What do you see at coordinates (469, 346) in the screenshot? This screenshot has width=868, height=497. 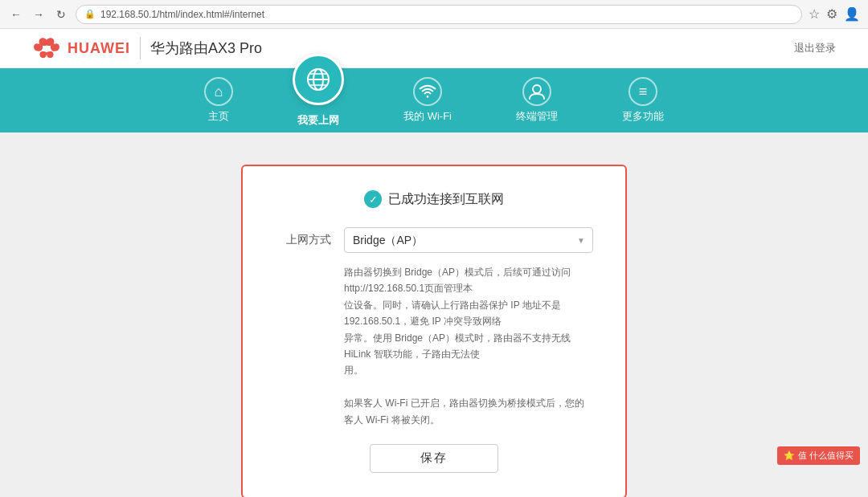 I see `info-text: 路由器切换到 Bridge（AP）模式后，后续可通过访问 http://192.…` at bounding box center [469, 346].